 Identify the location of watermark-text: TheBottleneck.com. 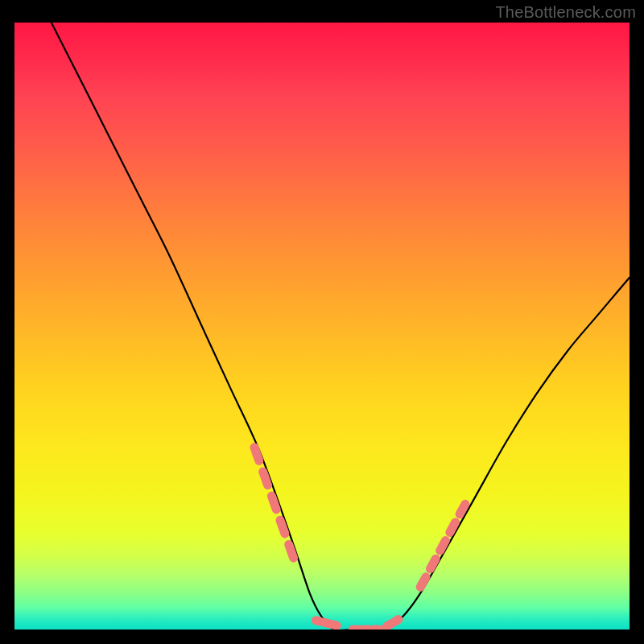
(565, 13).